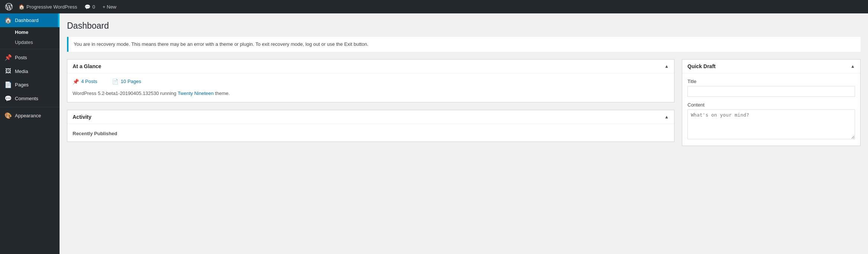 The image size is (868, 254). What do you see at coordinates (221, 44) in the screenshot?
I see `recovery-notice-text: You are in recovery mode. This means the…` at bounding box center [221, 44].